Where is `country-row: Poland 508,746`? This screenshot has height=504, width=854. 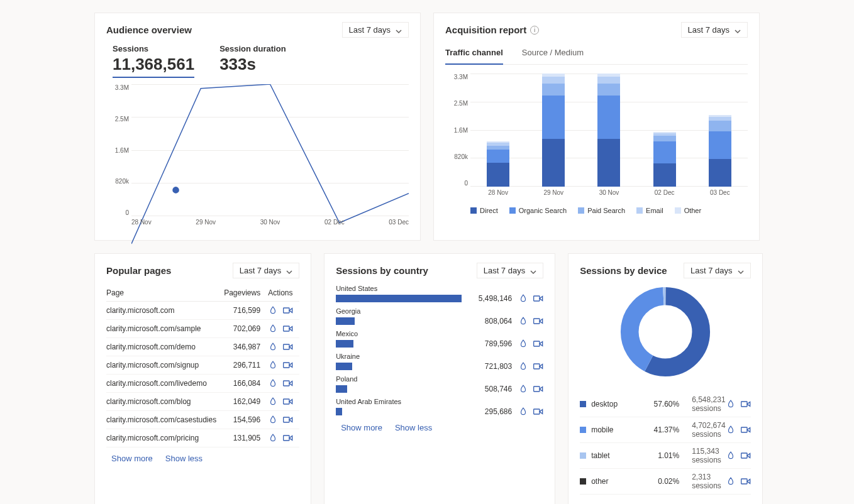 country-row: Poland 508,746 is located at coordinates (440, 385).